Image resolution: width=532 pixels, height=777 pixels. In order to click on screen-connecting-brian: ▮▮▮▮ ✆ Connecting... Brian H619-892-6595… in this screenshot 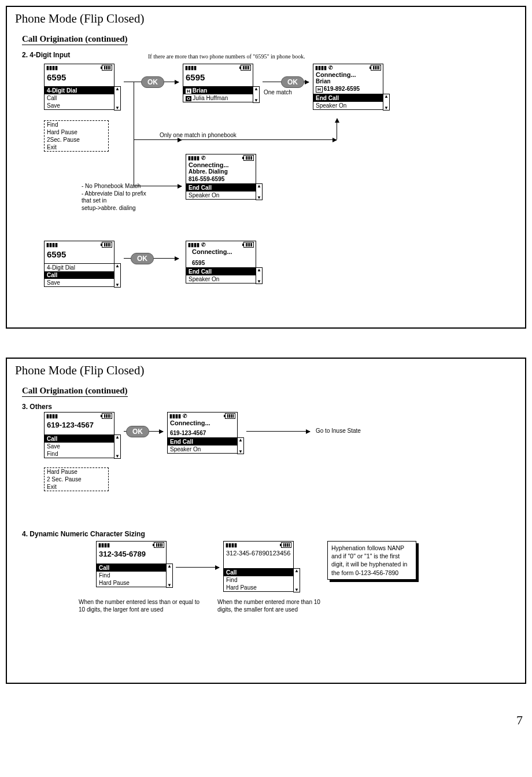, I will do `click(348, 87)`.